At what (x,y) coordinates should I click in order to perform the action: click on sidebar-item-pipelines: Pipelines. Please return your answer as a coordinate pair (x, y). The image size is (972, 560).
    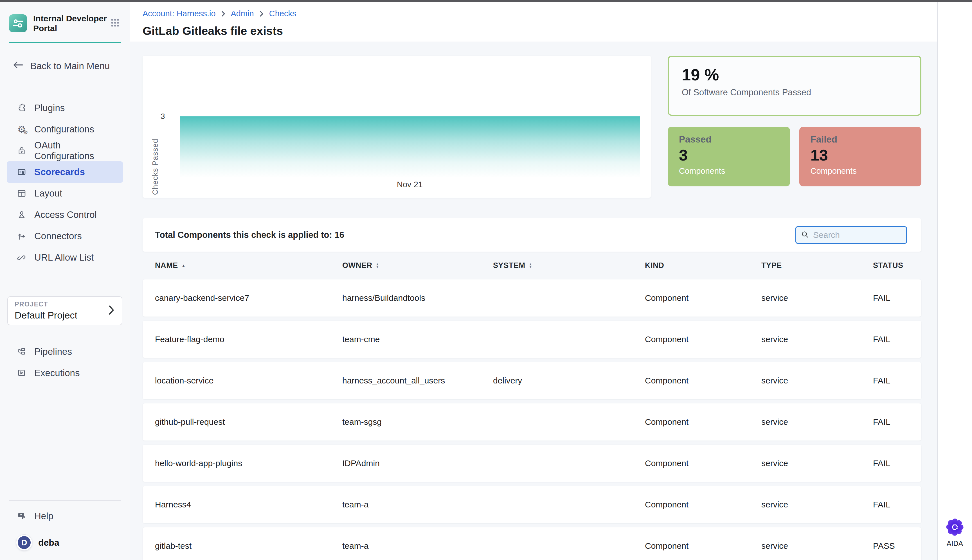
    Looking at the image, I should click on (65, 352).